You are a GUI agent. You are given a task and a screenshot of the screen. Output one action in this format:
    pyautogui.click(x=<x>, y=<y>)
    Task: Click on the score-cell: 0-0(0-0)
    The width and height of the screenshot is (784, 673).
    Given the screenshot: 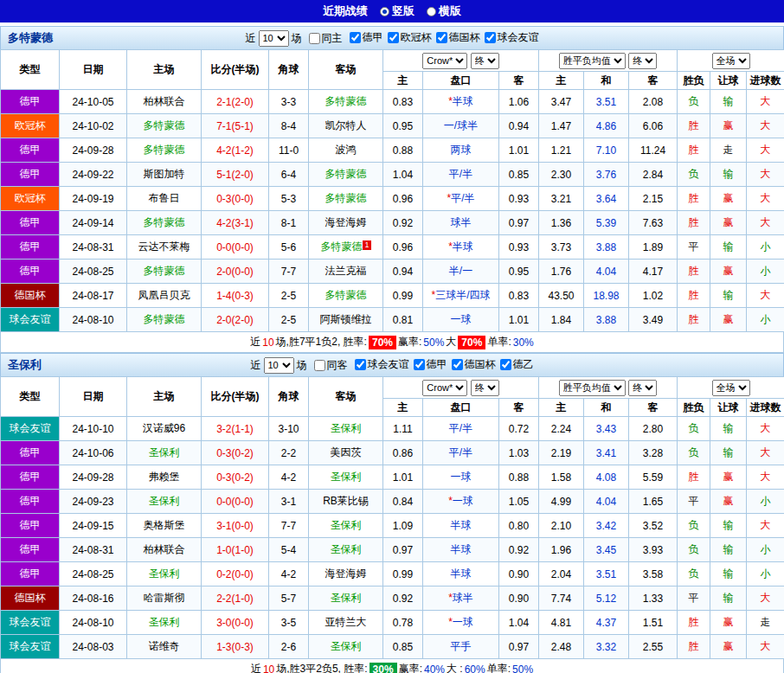 What is the action you would take?
    pyautogui.click(x=235, y=502)
    